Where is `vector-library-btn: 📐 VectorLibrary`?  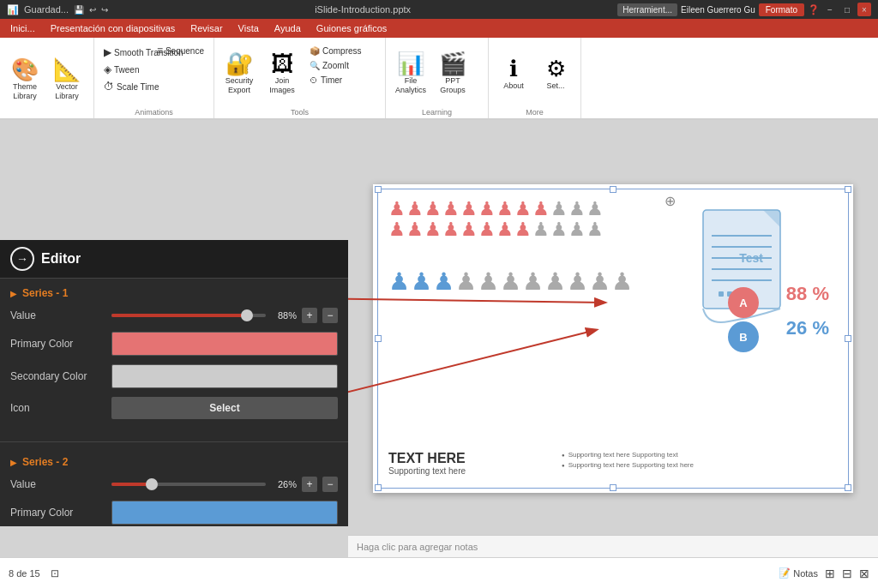
vector-library-btn: 📐 VectorLibrary is located at coordinates (67, 80).